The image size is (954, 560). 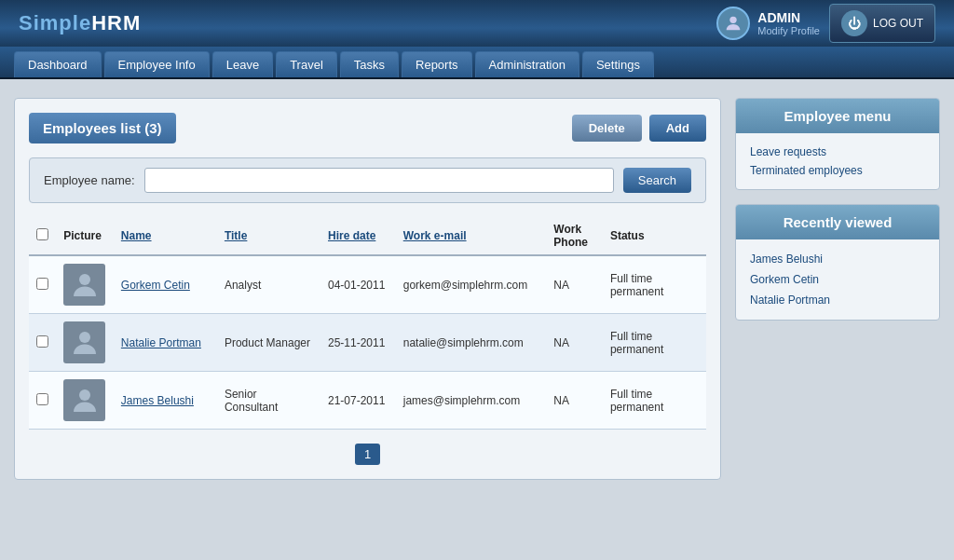 What do you see at coordinates (166, 401) in the screenshot?
I see `row-name-cell: James Belushi` at bounding box center [166, 401].